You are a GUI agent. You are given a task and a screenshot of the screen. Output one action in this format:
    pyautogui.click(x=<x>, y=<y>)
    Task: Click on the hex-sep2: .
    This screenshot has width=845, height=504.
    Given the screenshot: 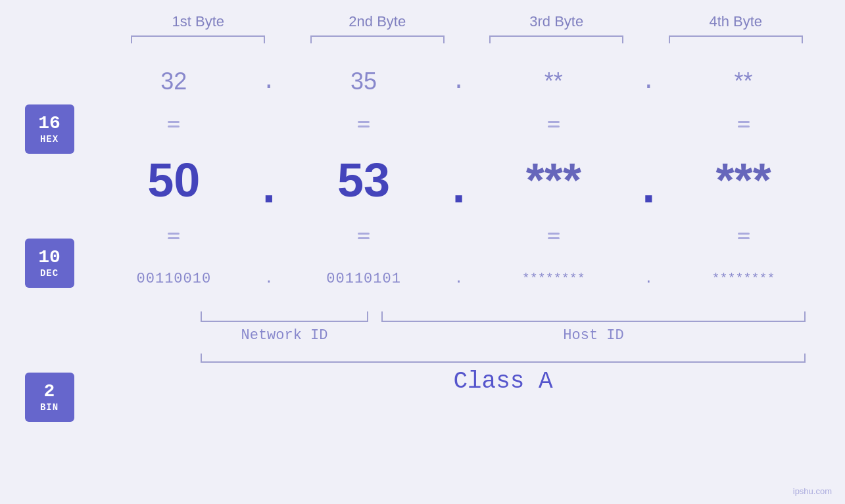 What is the action you would take?
    pyautogui.click(x=459, y=81)
    